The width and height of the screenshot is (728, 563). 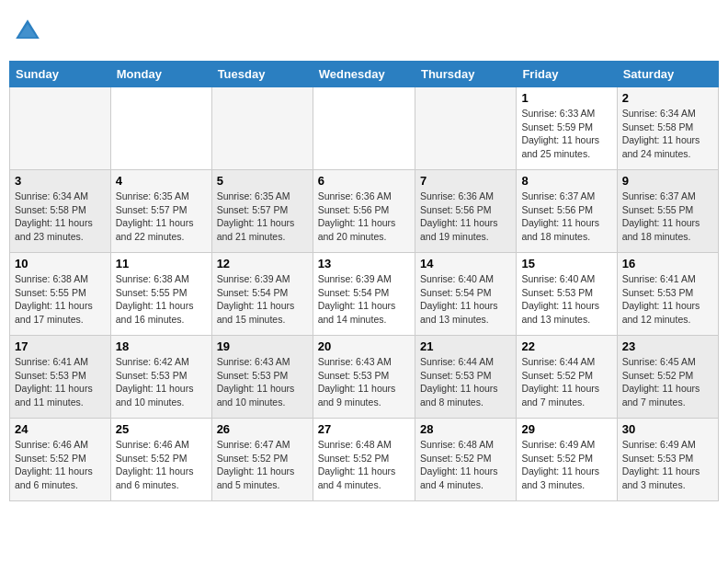 I want to click on day-number: 5, so click(x=263, y=180).